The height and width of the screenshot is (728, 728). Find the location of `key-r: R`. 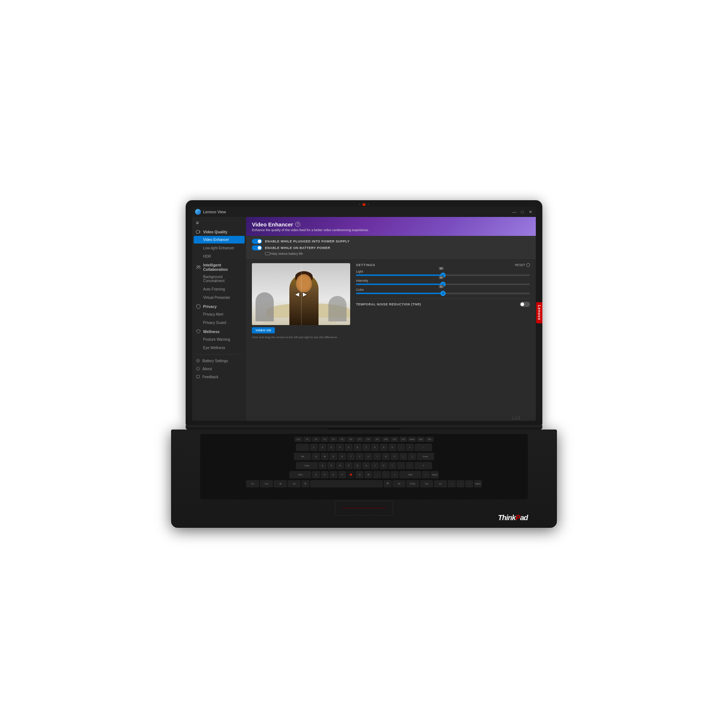

key-r: R is located at coordinates (342, 457).